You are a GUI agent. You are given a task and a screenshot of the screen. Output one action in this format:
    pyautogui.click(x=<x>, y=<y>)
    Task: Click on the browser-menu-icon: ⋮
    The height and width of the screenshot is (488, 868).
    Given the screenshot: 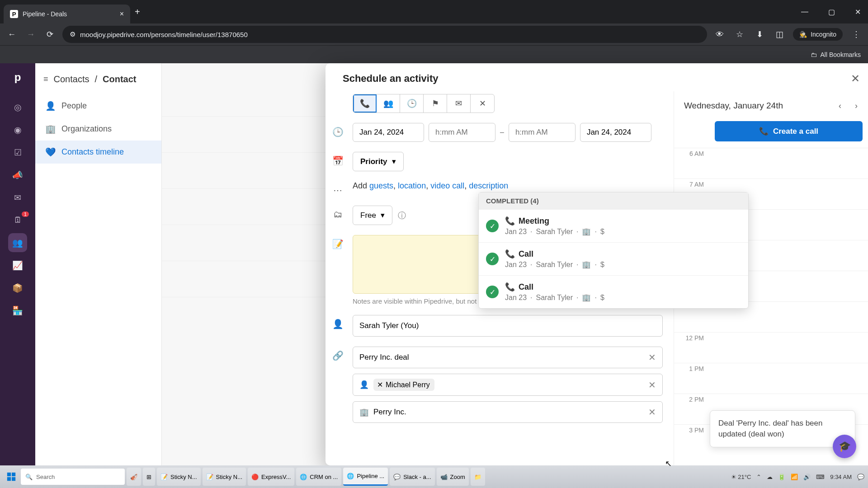 What is the action you would take?
    pyautogui.click(x=856, y=34)
    